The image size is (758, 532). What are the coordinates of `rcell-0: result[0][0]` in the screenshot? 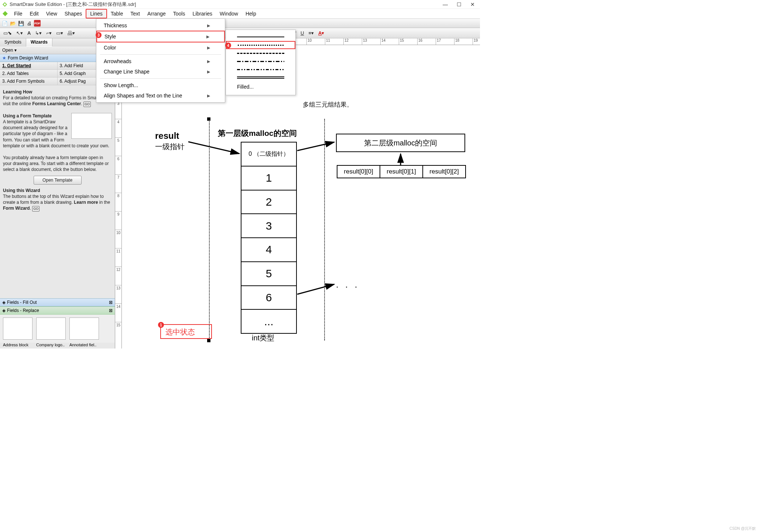 It's located at (359, 172).